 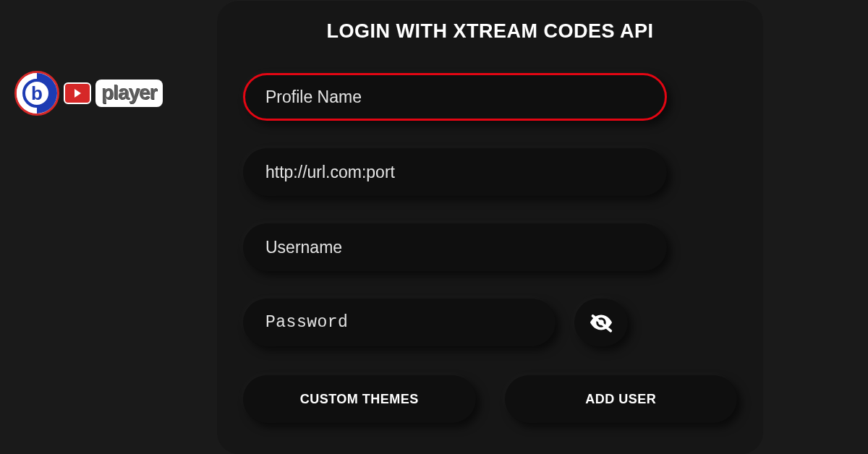 I want to click on logo-text: player, so click(x=129, y=93).